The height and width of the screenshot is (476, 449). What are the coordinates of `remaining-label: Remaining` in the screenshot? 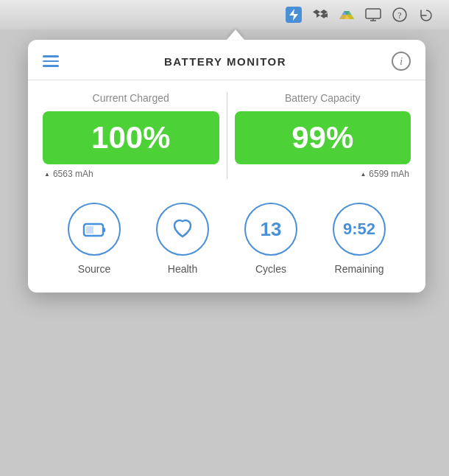 It's located at (359, 269).